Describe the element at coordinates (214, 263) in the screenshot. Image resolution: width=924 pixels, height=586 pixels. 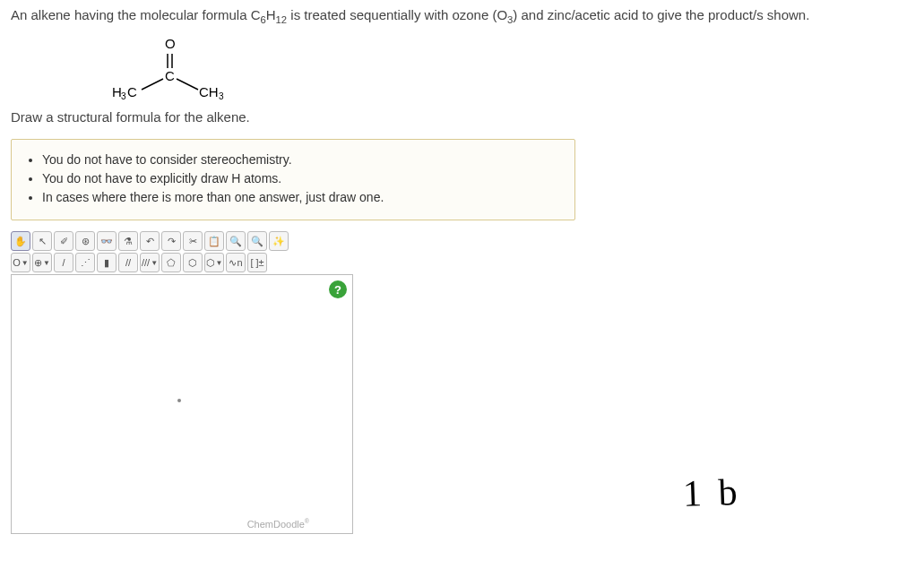
I see `ring-benzene-tool: ⬡▼` at that location.